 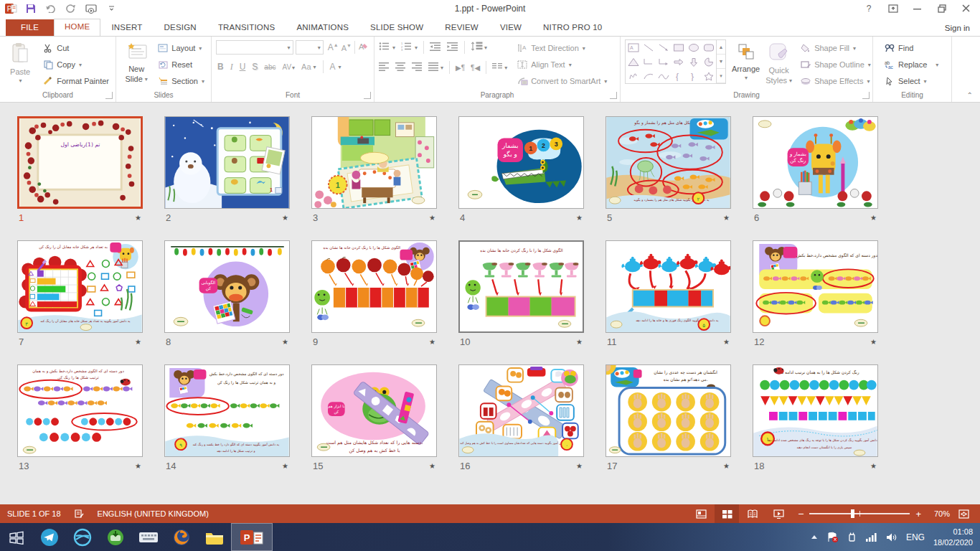 What do you see at coordinates (407, 47) in the screenshot?
I see `numbering-button: 123` at bounding box center [407, 47].